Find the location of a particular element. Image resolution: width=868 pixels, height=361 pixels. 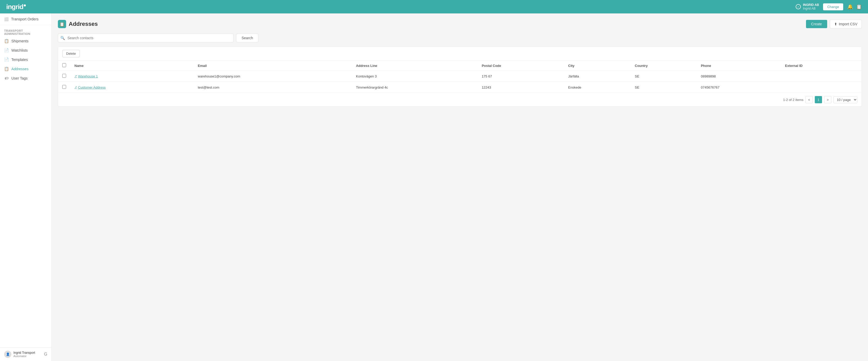

row2-phone: 0745676767 is located at coordinates (739, 88).